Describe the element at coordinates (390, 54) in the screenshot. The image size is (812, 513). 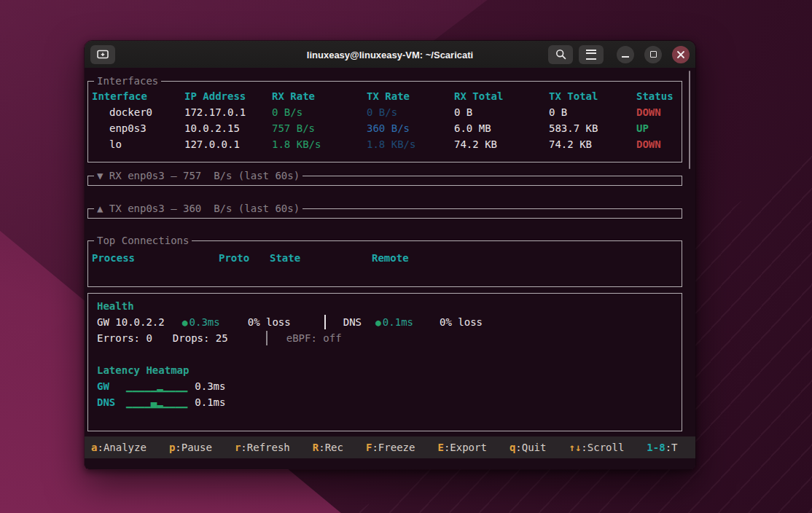
I see `window-title: linuxeasy@linuxeasy-VM: ~/Scaricati` at that location.